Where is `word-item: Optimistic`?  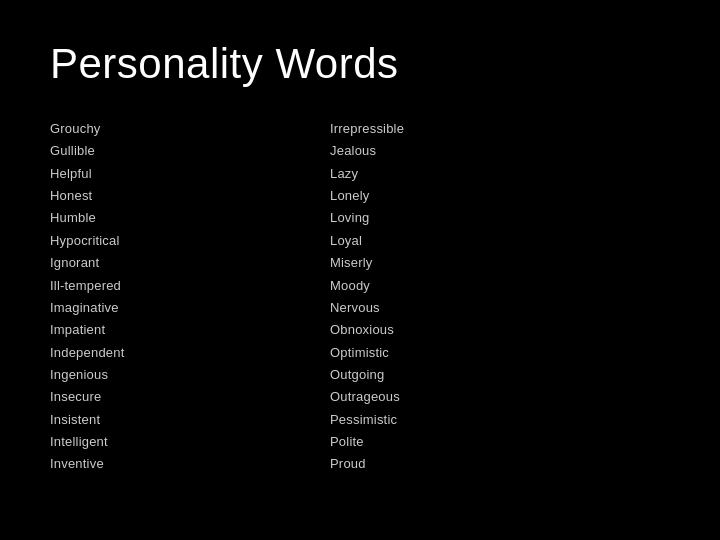
word-item: Optimistic is located at coordinates (470, 353).